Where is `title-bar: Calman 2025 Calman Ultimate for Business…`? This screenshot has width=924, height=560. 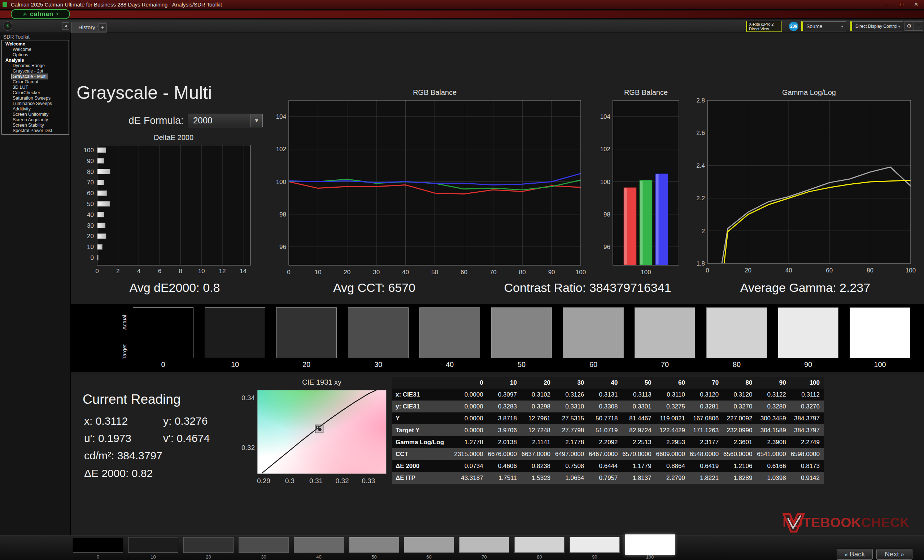 title-bar: Calman 2025 Calman Ultimate for Business… is located at coordinates (462, 4).